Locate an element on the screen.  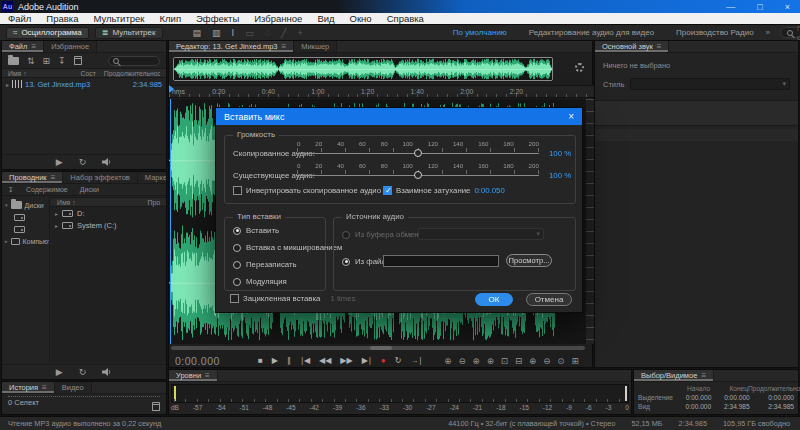
tab-favorites: Избранное is located at coordinates (70, 46).